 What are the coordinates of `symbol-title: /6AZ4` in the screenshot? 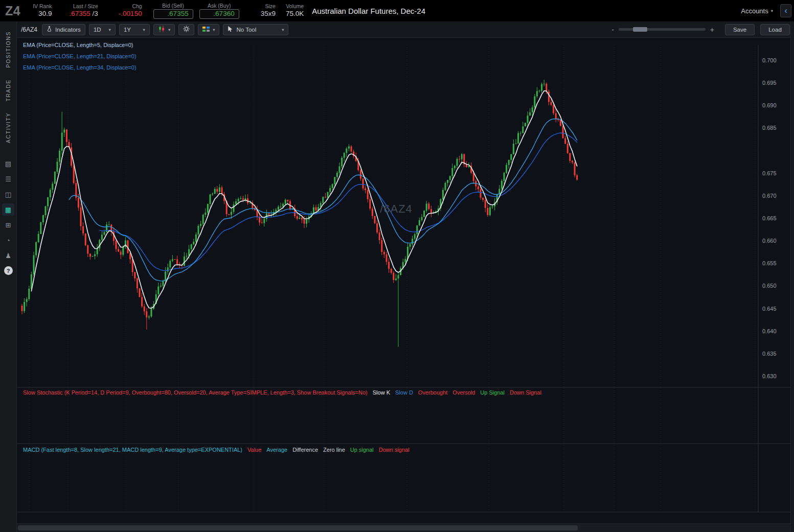 It's located at (13, 11).